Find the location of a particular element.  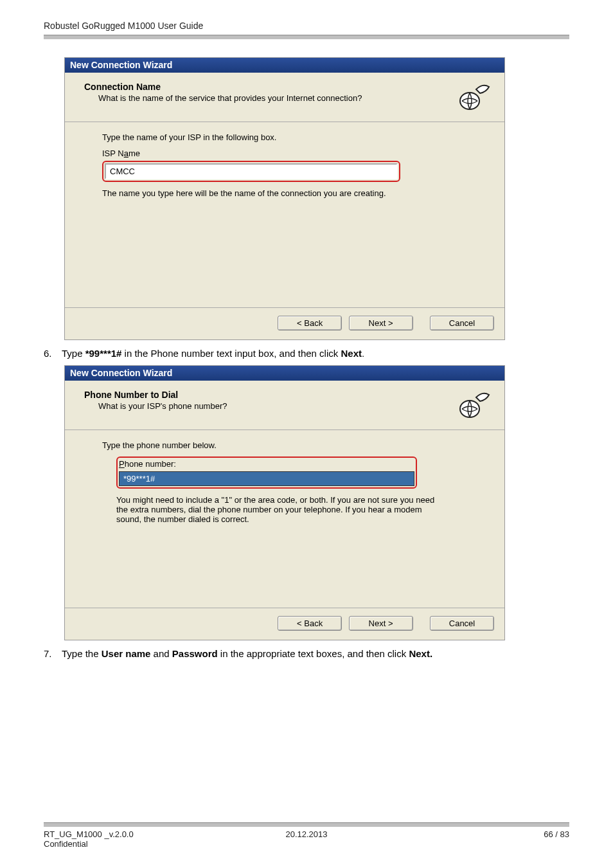

dialog-head-subtitle: What is the name of the service that pro… is located at coordinates (275, 98).